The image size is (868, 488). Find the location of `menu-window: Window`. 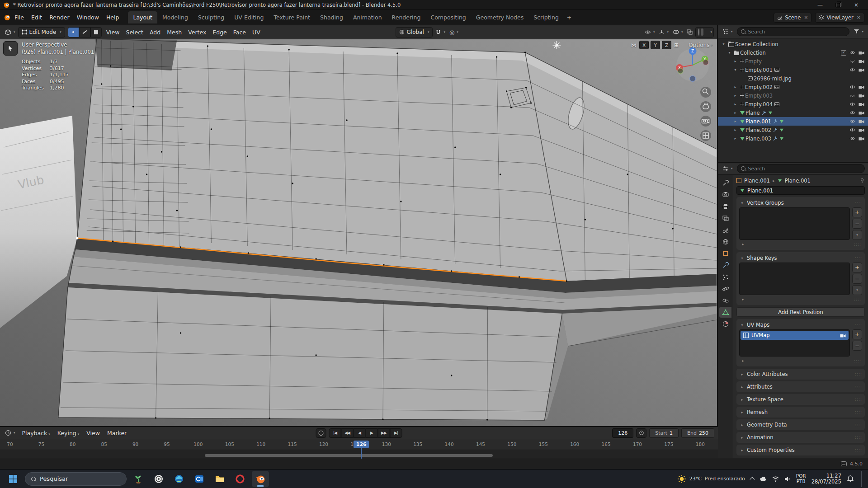

menu-window: Window is located at coordinates (88, 17).